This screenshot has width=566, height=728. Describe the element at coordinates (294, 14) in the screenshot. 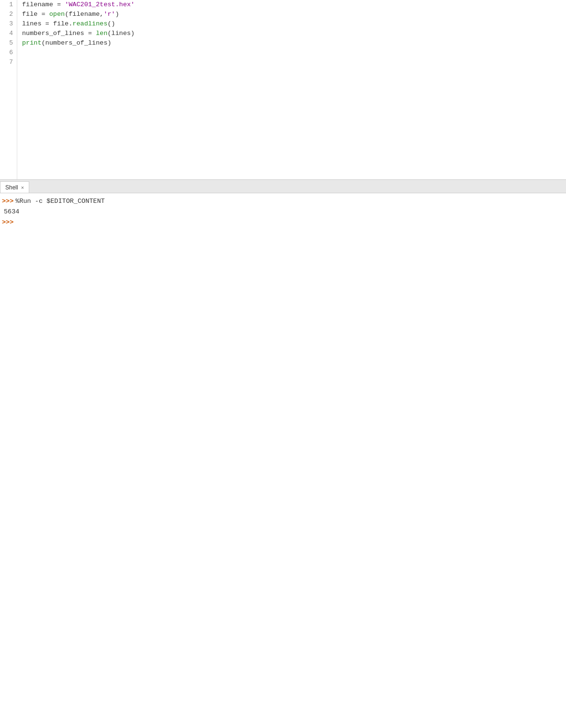

I see `code-line: file = open(filename,'r')` at that location.